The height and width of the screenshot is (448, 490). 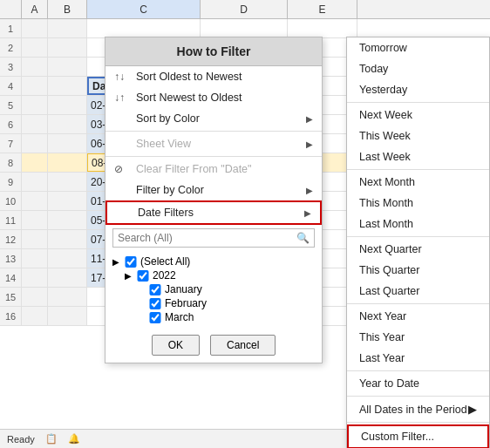 What do you see at coordinates (214, 213) in the screenshot?
I see `date-filters: Date Filters ▶` at bounding box center [214, 213].